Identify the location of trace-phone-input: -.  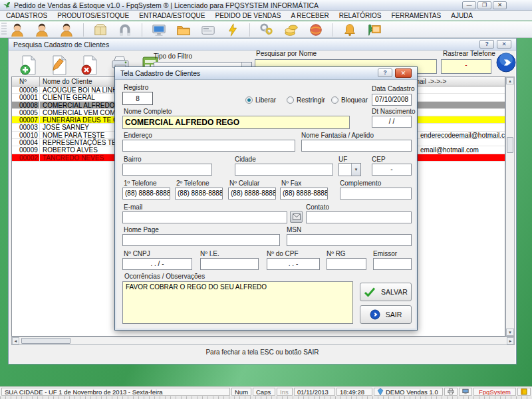
(466, 66).